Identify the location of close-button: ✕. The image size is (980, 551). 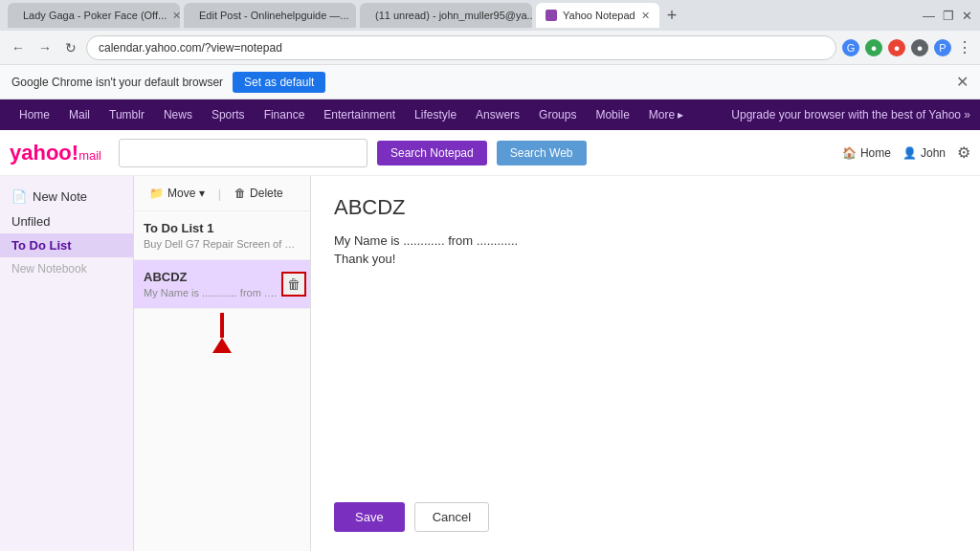
(967, 15).